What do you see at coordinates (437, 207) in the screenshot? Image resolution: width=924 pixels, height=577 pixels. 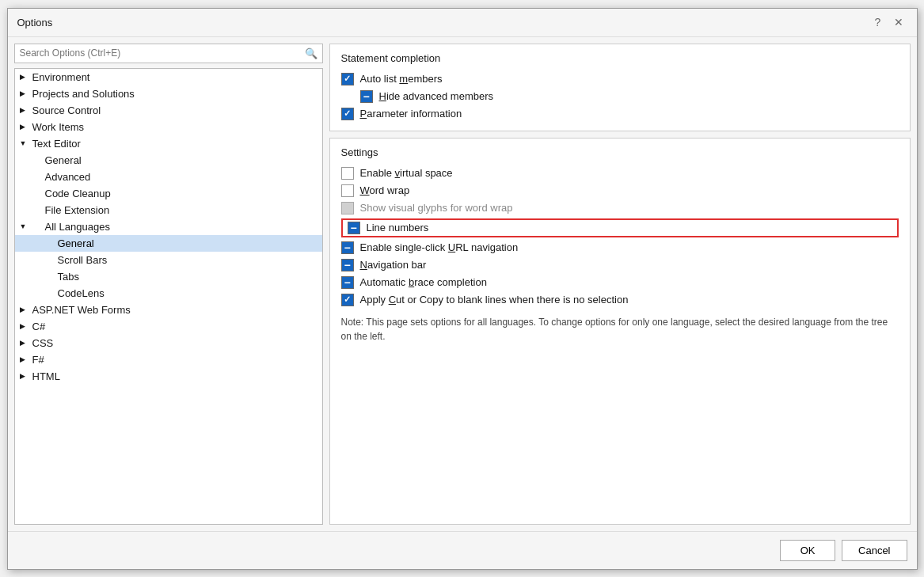 I see `label-show-visual-glyphs: Show visual glyphs for word wrap` at bounding box center [437, 207].